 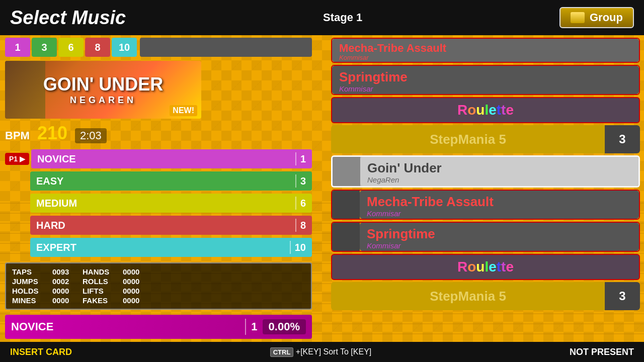 I want to click on novice-bar: NOVICE 1, so click(x=172, y=159).